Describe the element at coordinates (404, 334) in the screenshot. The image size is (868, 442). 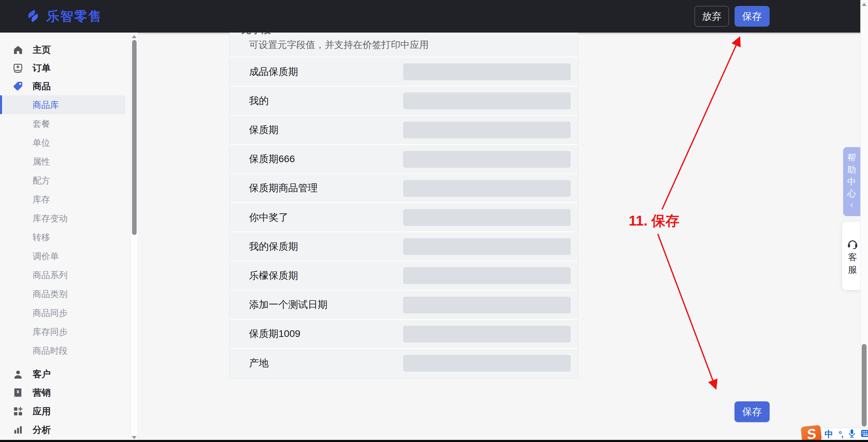
I see `field-row: 保质期1009` at that location.